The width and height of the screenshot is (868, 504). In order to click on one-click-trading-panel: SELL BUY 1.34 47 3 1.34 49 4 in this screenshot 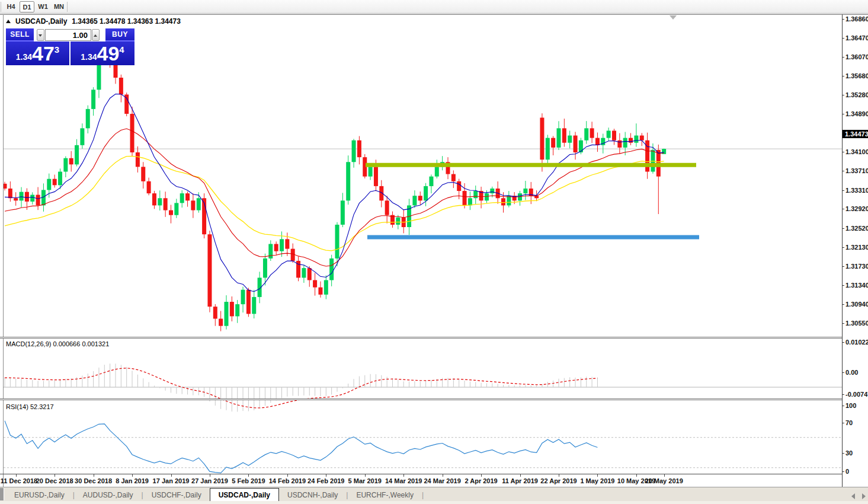, I will do `click(70, 47)`.